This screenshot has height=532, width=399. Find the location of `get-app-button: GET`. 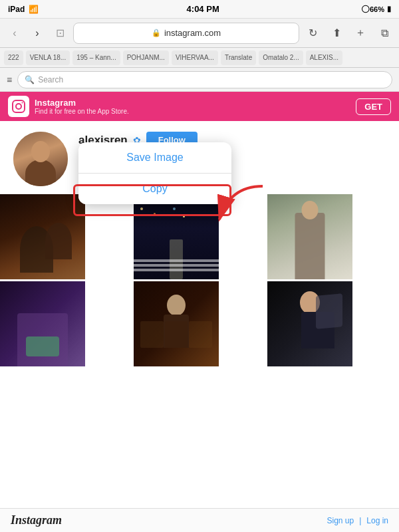

get-app-button: GET is located at coordinates (374, 106).